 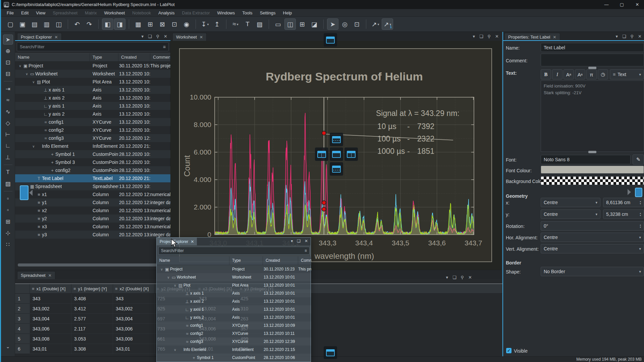 What do you see at coordinates (92, 319) in the screenshot?
I see `cell: 2.577` at bounding box center [92, 319].